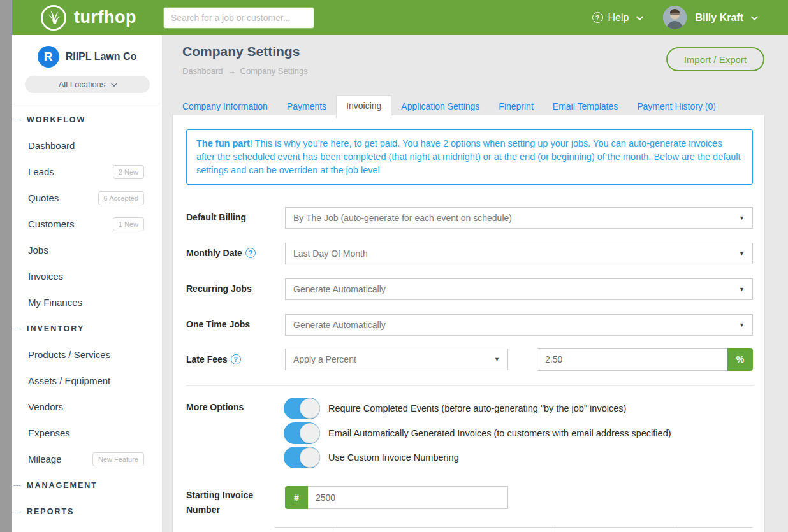 This screenshot has width=788, height=532. What do you see at coordinates (87, 172) in the screenshot?
I see `sidebar-item-leads: Leads 2 New` at bounding box center [87, 172].